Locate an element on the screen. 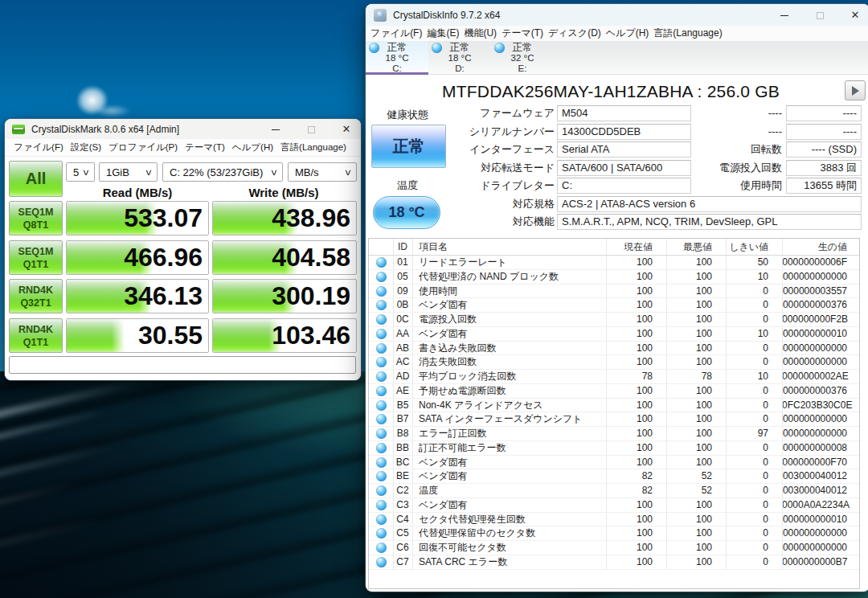 The height and width of the screenshot is (598, 868). selected-value: 1GiB is located at coordinates (117, 172).